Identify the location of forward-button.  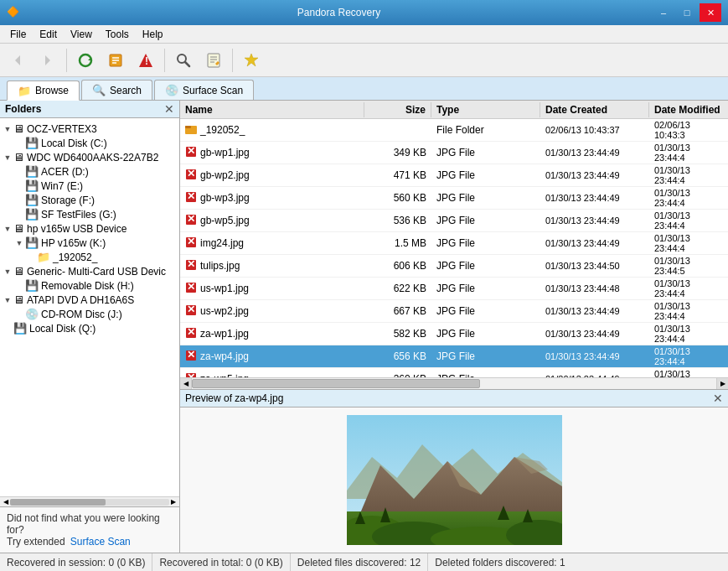
(48, 60).